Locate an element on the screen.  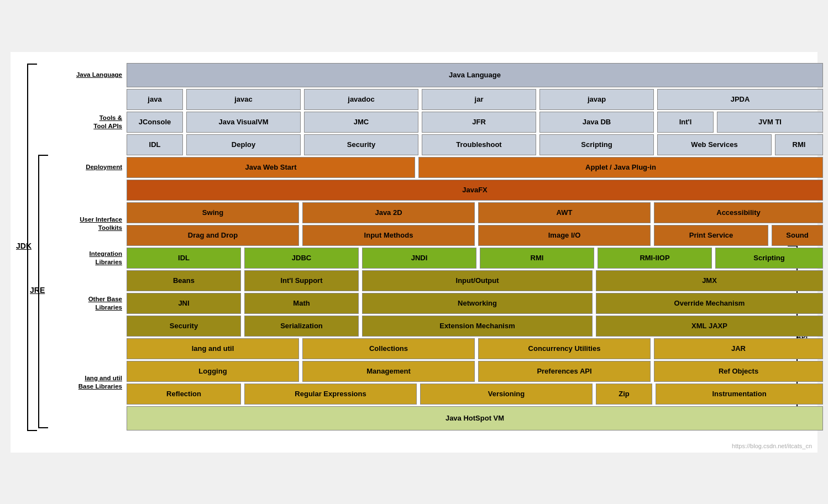
grid-cell: JFR is located at coordinates (479, 122).